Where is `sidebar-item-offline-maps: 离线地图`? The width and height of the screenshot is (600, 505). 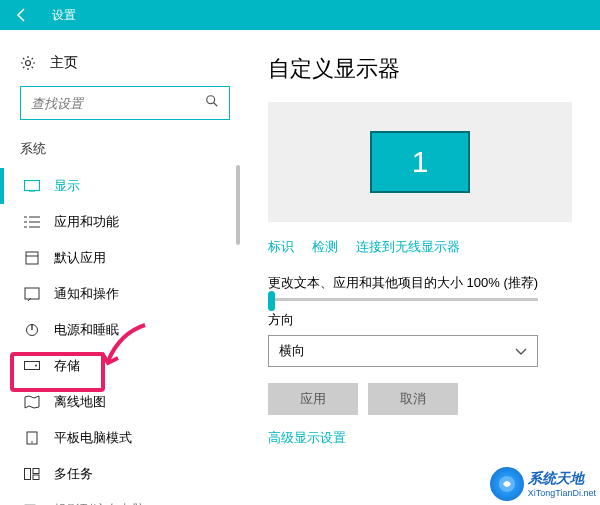 sidebar-item-offline-maps: 离线地图 is located at coordinates (130, 402).